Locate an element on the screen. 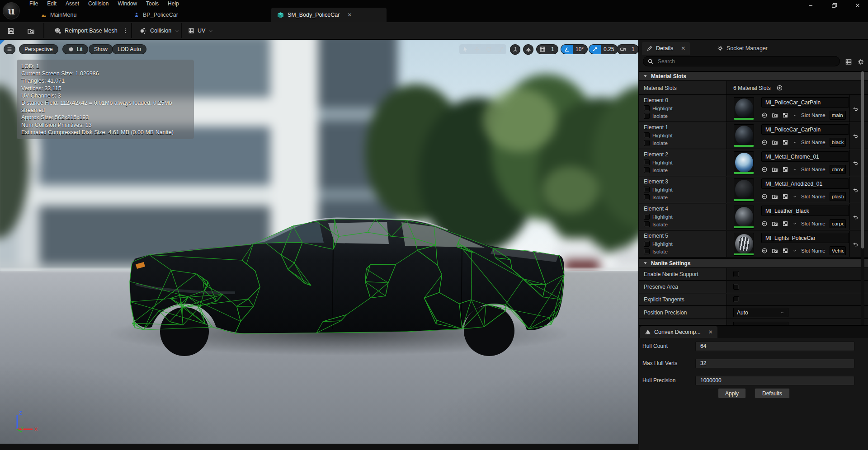 The image size is (868, 450). hull-count-field: 64 is located at coordinates (775, 346).